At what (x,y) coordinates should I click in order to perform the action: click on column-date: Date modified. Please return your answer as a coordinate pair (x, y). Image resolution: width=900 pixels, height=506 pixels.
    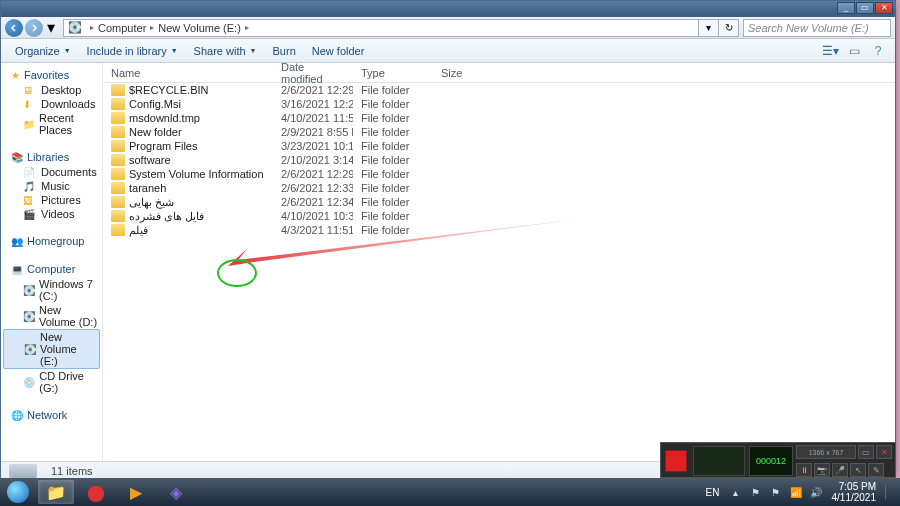
    Looking at the image, I should click on (313, 72).